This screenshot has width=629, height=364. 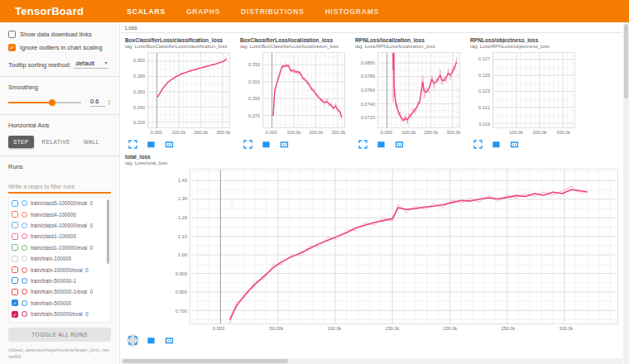 What do you see at coordinates (180, 94) in the screenshot?
I see `chart-card-classification-loss: BoxClassifierLoss/classification_loss ta…` at bounding box center [180, 94].